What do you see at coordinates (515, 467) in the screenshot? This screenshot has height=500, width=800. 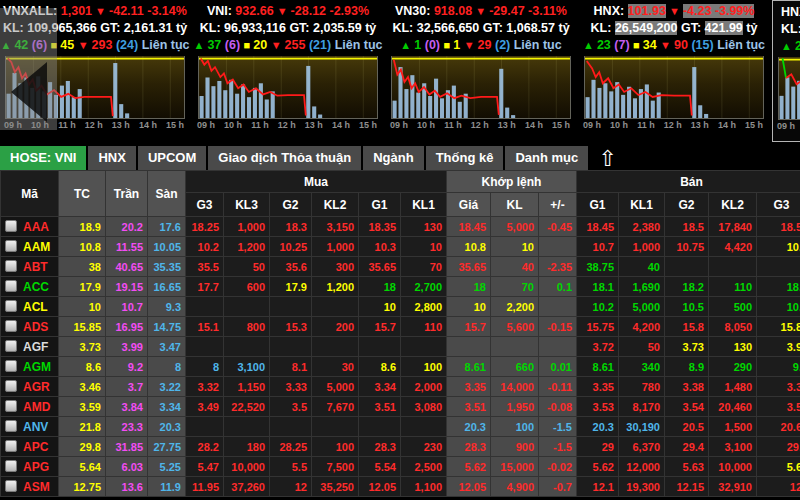 I see `cell-khop-kl: 15,000` at bounding box center [515, 467].